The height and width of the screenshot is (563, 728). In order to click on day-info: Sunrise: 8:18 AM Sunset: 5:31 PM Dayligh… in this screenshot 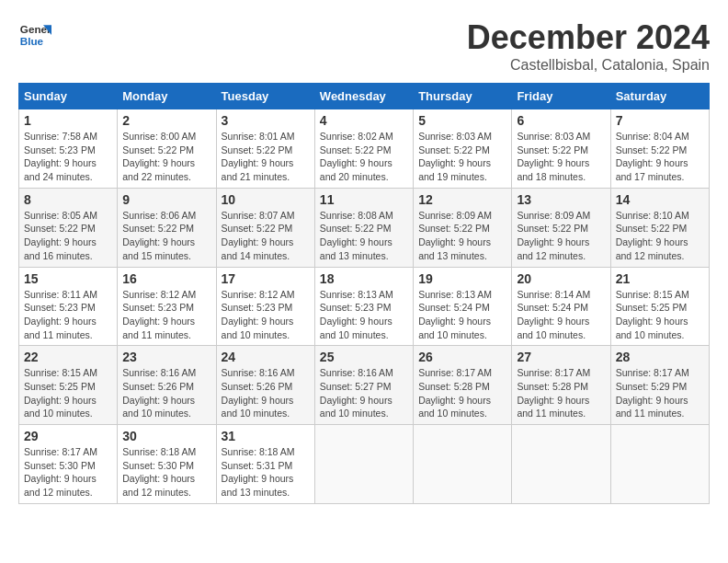, I will do `click(266, 473)`.